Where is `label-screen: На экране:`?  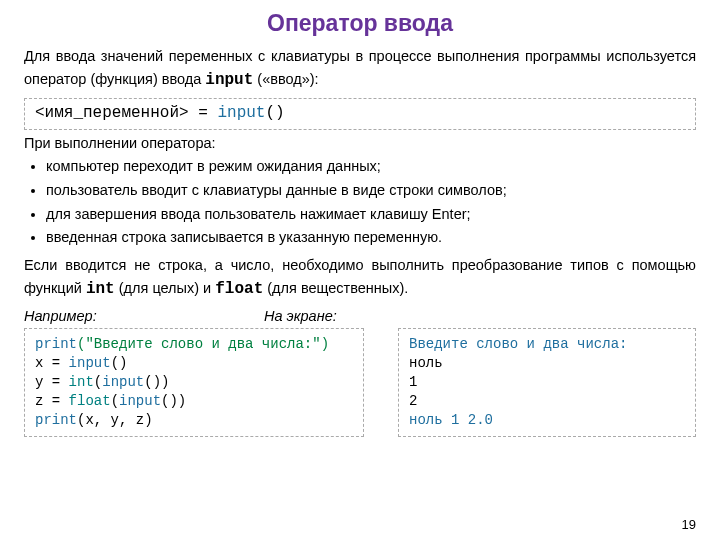 label-screen: На экране: is located at coordinates (300, 317).